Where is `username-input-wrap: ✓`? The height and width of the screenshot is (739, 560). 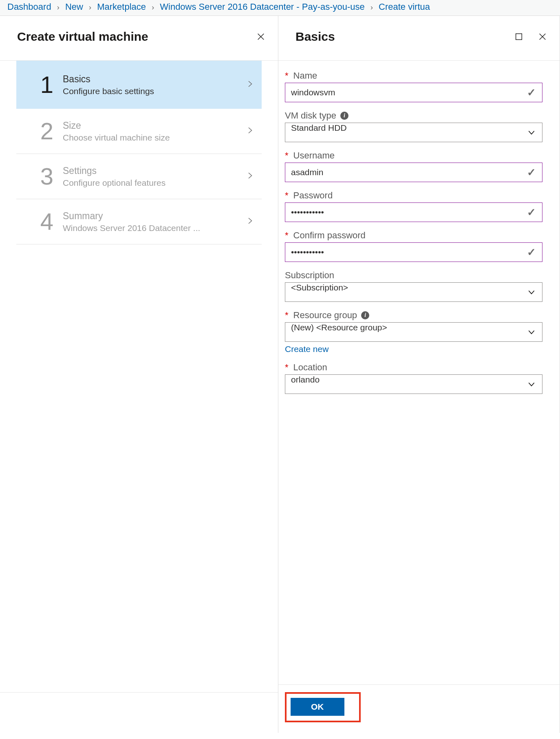
username-input-wrap: ✓ is located at coordinates (414, 172).